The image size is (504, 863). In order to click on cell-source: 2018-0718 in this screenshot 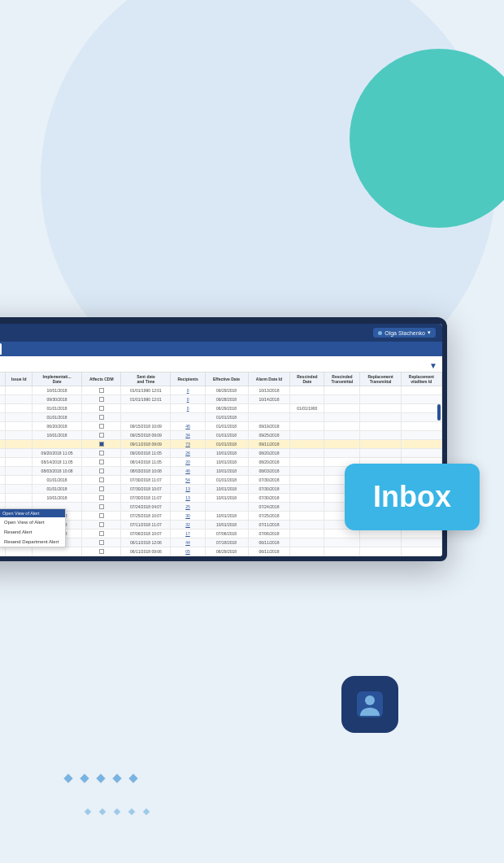, I will do `click(3, 490)`.